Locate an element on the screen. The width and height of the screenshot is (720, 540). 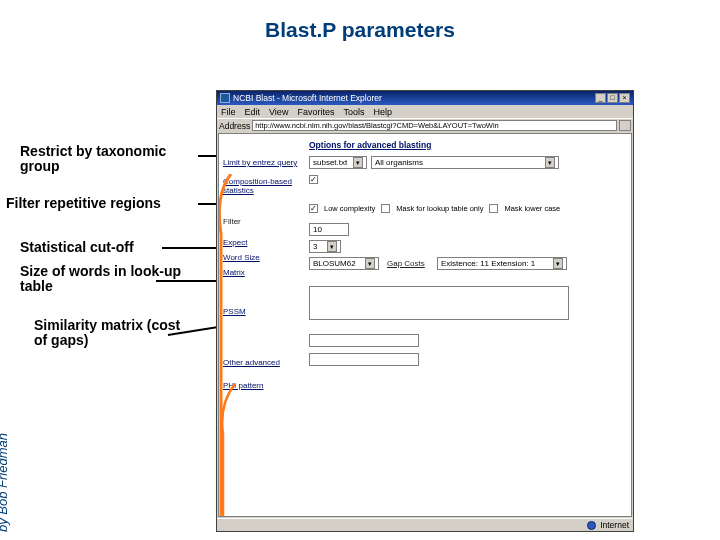
internet-zone-icon is located at coordinates (592, 526).